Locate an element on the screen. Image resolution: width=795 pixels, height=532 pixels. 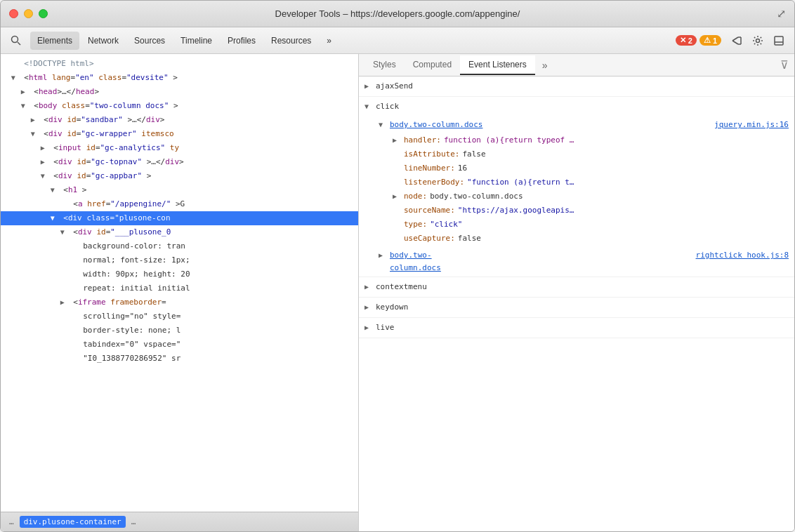
breadcrumb-active-item: div.plusone-container is located at coordinates (73, 522).